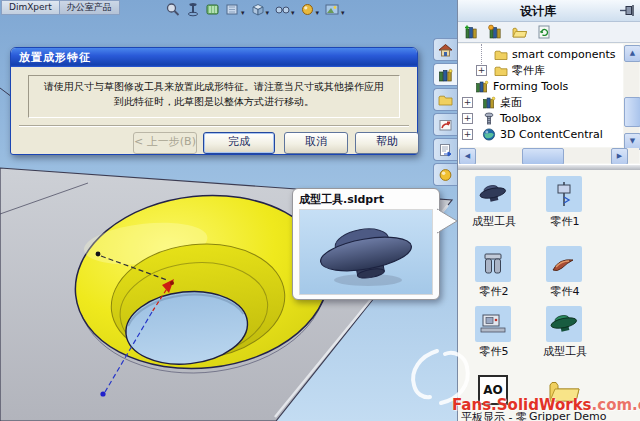 The width and height of the screenshot is (640, 421). I want to click on dialog-message: 请使用尺寸与草图修改工具来放置此成形特征。请注意当尺寸或其他操作应用 到此特征时…, so click(214, 96).